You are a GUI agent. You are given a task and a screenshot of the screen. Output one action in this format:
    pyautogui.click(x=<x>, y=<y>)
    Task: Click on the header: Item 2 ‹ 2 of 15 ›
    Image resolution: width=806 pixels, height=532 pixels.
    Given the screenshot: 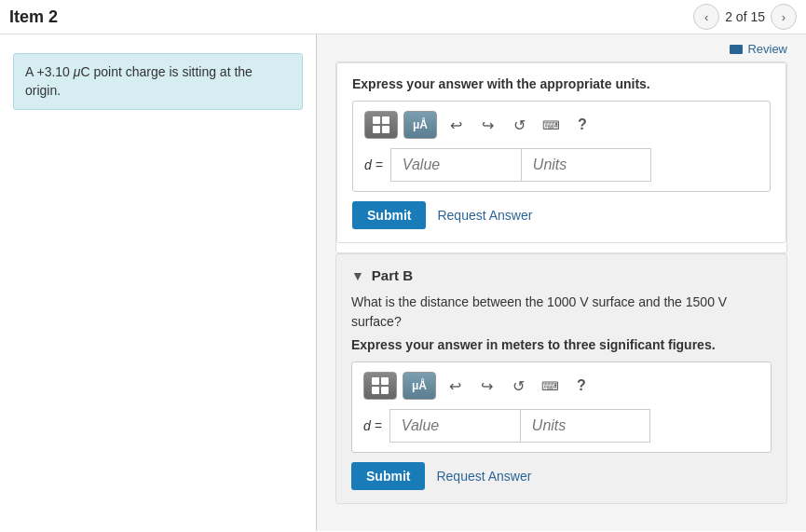 What is the action you would take?
    pyautogui.click(x=403, y=17)
    